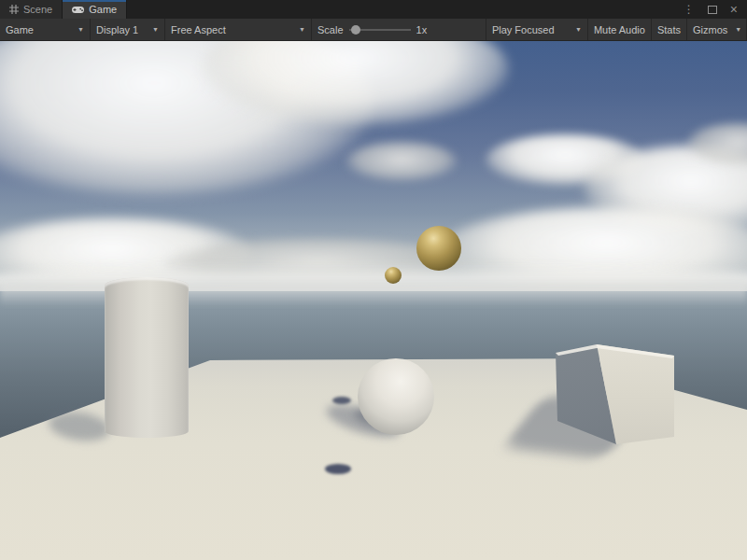  I want to click on aspect-ratio-label: Free Aspect, so click(198, 30).